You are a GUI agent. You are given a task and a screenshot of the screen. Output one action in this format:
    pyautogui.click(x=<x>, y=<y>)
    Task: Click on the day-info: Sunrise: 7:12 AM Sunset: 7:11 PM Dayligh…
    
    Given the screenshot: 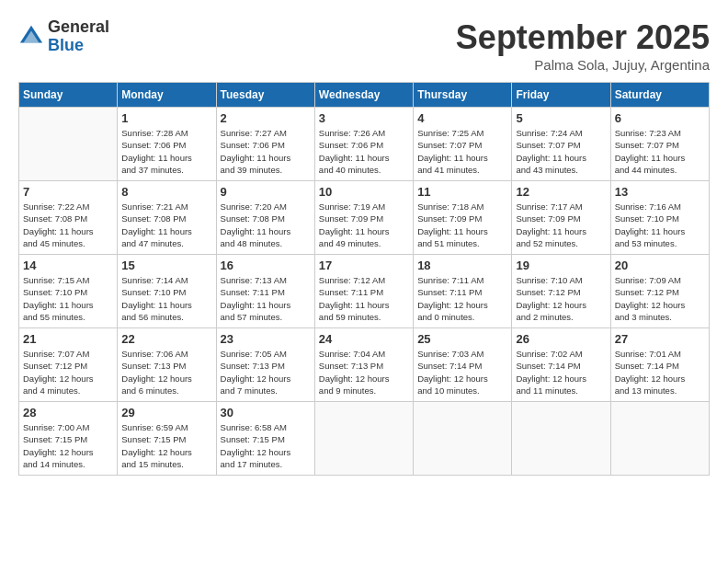 What is the action you would take?
    pyautogui.click(x=364, y=298)
    